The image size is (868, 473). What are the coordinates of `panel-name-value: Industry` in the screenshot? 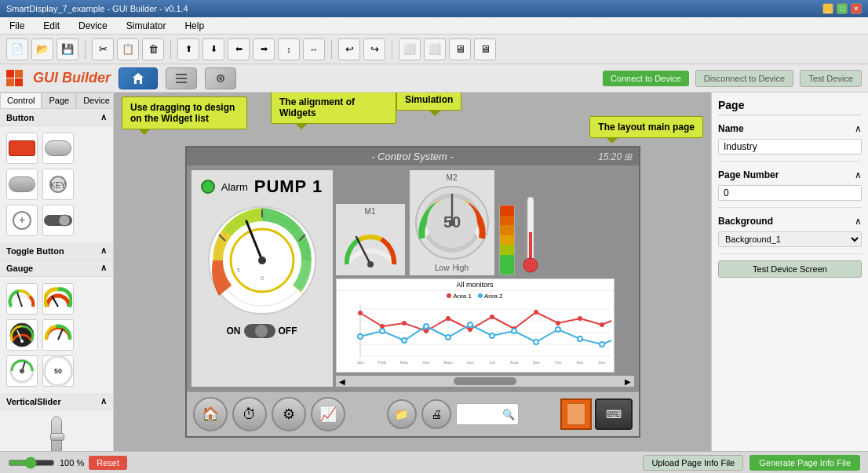 It's located at (790, 147).